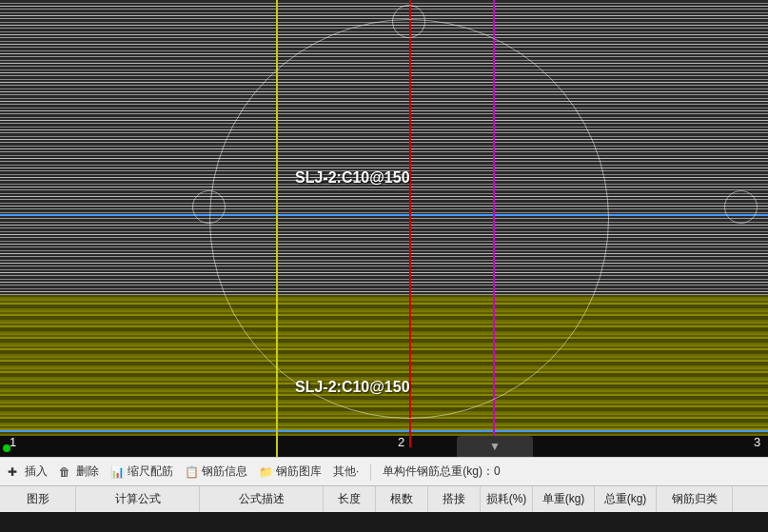 The height and width of the screenshot is (532, 768). What do you see at coordinates (150, 472) in the screenshot?
I see `scale-rebar-label: 缩尺配筋` at bounding box center [150, 472].